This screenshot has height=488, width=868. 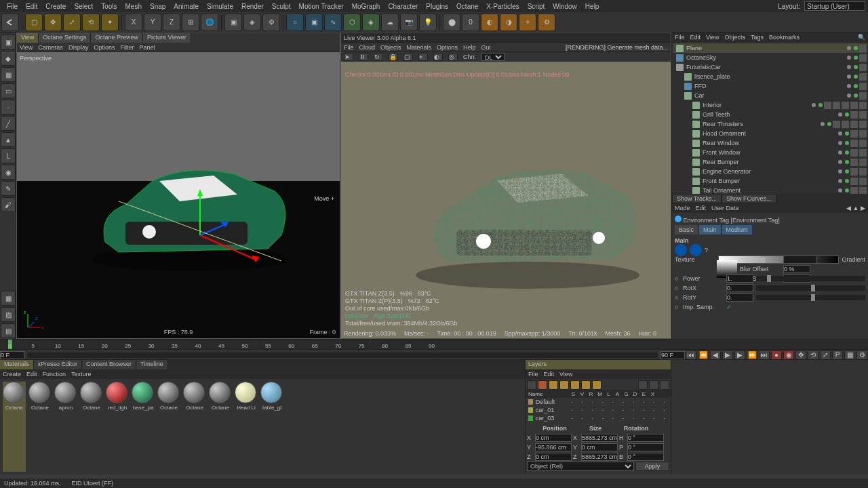 What do you see at coordinates (811, 288) in the screenshot?
I see `rotx-slider` at bounding box center [811, 288].